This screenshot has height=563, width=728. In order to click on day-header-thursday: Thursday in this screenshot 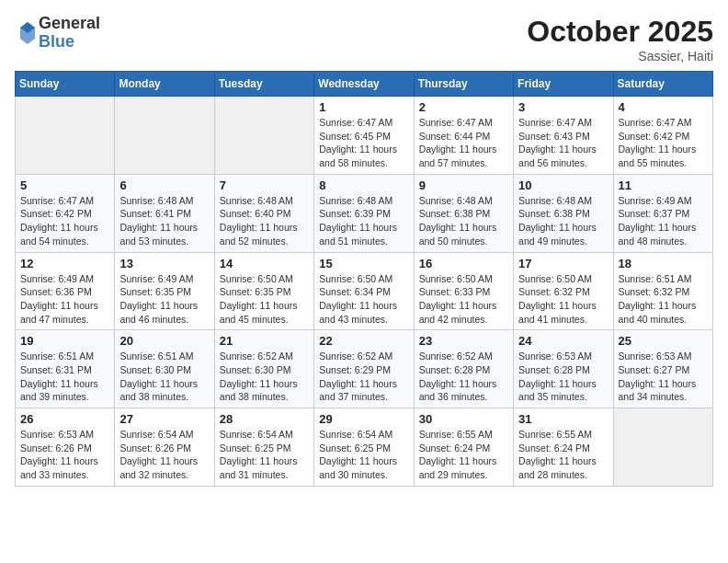, I will do `click(463, 85)`.